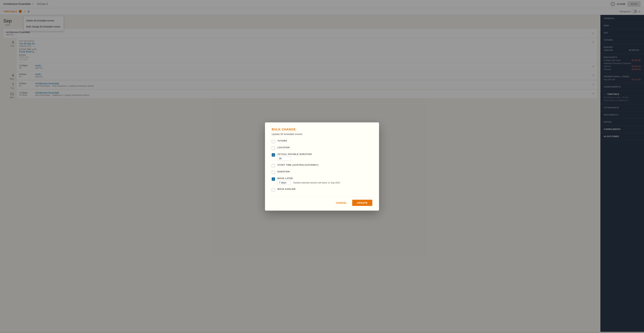 This screenshot has height=333, width=644. What do you see at coordinates (284, 172) in the screenshot?
I see `duration-content: DURATION` at bounding box center [284, 172].